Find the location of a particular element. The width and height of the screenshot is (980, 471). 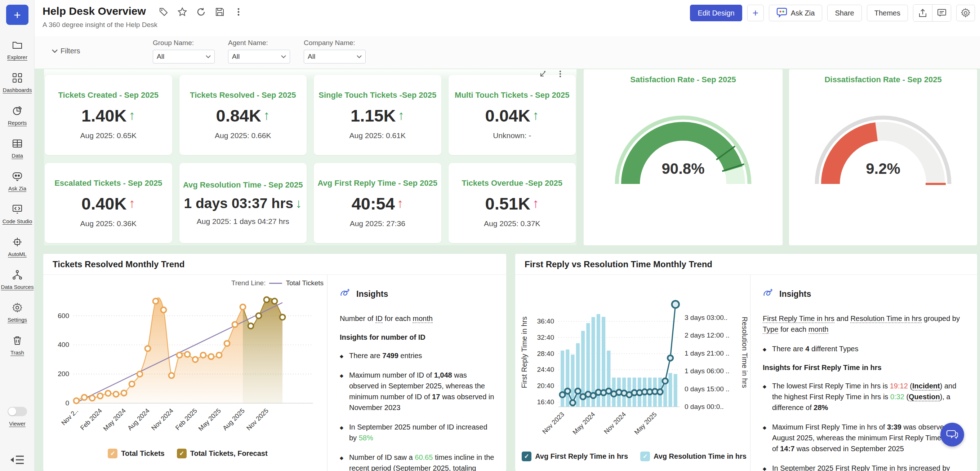

kpi-card-3: Multi Touch Tickets - Sep 20250.04K↑Unkn… is located at coordinates (512, 115).